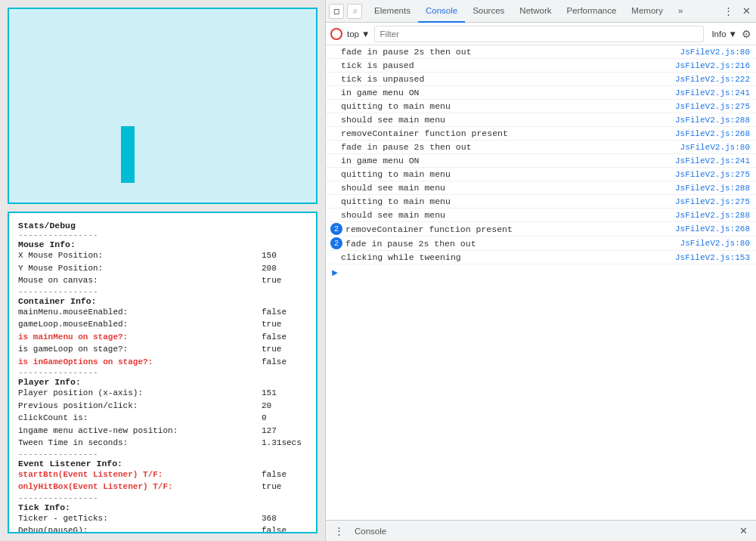 This screenshot has height=541, width=756. Describe the element at coordinates (743, 531) in the screenshot. I see `footer-close-icon: ✕` at that location.